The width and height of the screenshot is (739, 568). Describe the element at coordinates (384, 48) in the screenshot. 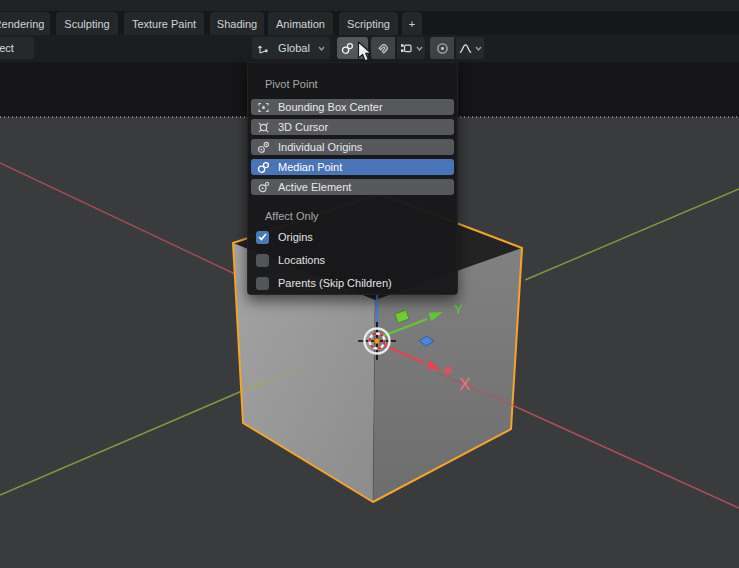

I see `magnet-icon` at that location.